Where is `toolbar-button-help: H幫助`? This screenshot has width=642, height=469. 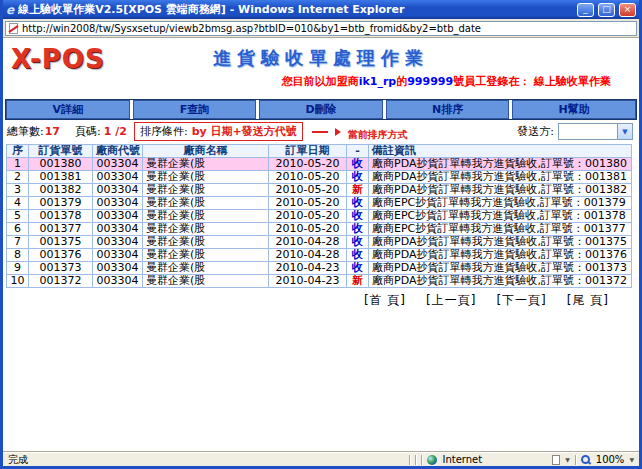 toolbar-button-help: H幫助 is located at coordinates (574, 110).